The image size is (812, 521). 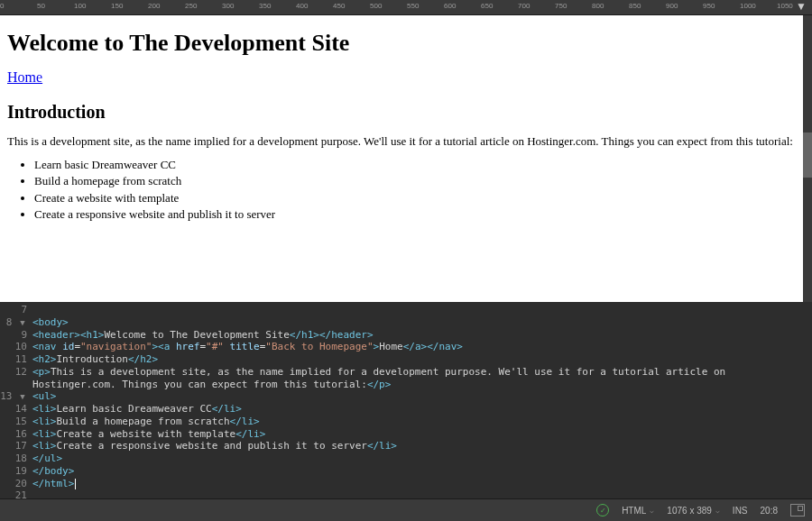 What do you see at coordinates (406, 7) in the screenshot?
I see `ruler: 0501001502002503003504004505005506006507…` at bounding box center [406, 7].